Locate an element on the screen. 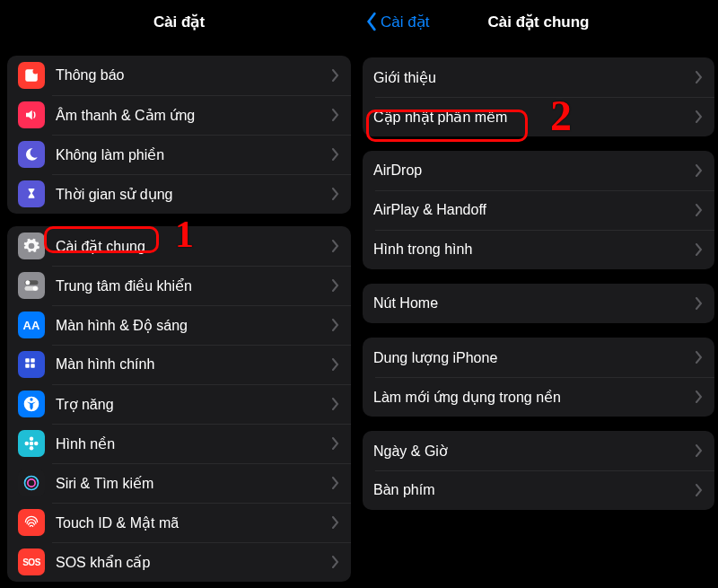  row-label: Cập nhật phần mềm is located at coordinates (534, 117).